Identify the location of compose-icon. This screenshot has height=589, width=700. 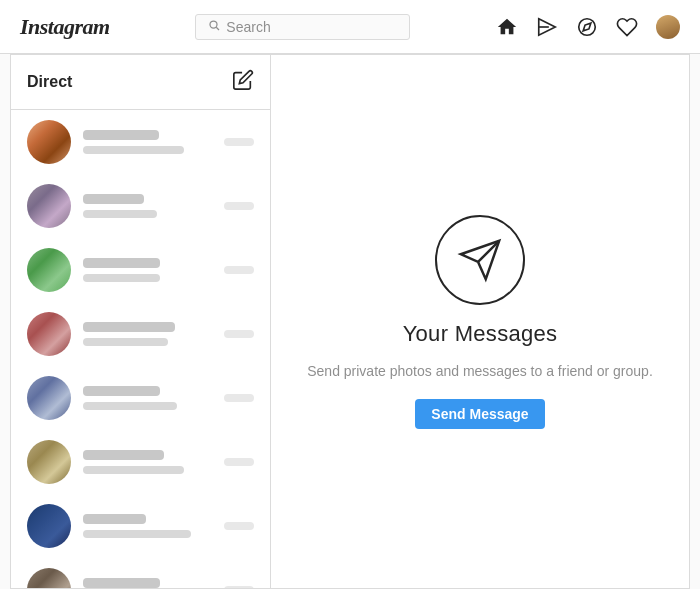
(243, 82).